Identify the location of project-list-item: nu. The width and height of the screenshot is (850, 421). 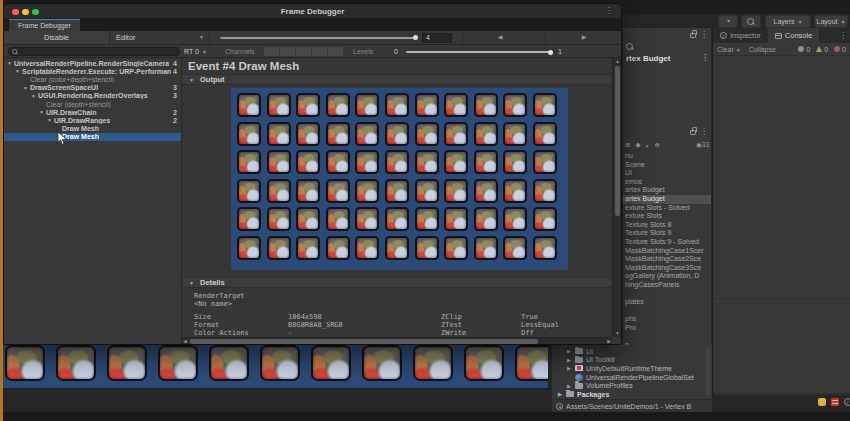
(667, 156).